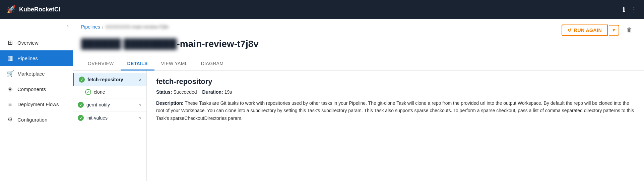 The height and width of the screenshot is (181, 644). Describe the element at coordinates (36, 107) in the screenshot. I see `sidebar-nav: ⊞ Overview ▦ Pipelines 🛒 Marketplace ◈ C…` at that location.